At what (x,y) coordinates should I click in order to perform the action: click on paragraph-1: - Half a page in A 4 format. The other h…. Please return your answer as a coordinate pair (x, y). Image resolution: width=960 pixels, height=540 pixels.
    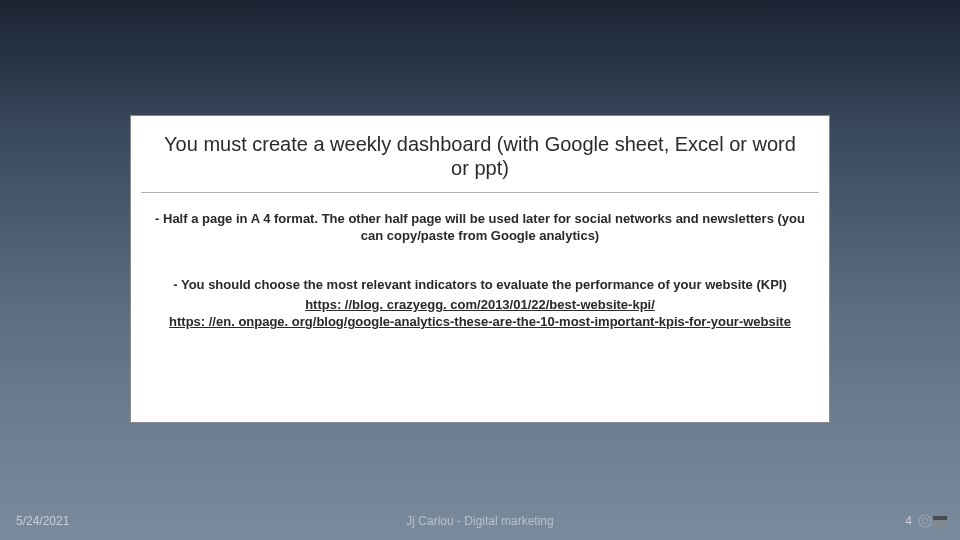
    Looking at the image, I should click on (480, 228).